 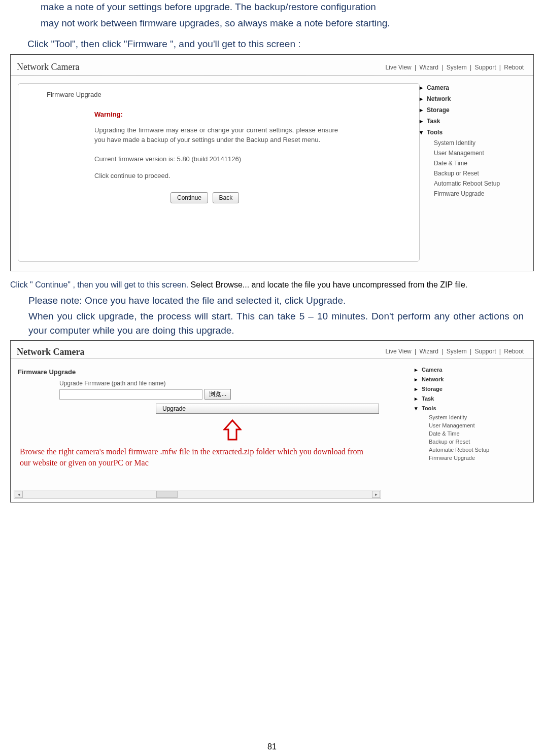 I want to click on scroll-right-icon: ▸, so click(x=376, y=494).